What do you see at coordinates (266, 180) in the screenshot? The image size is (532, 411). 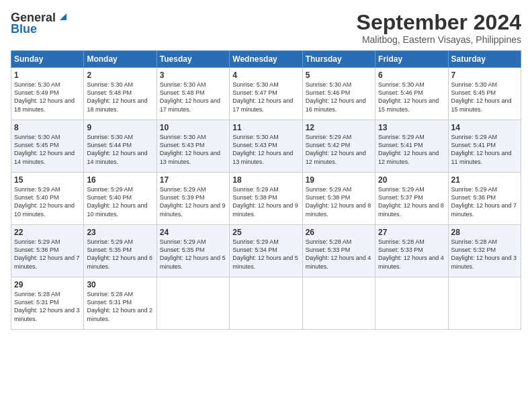 I see `day-number: 18` at bounding box center [266, 180].